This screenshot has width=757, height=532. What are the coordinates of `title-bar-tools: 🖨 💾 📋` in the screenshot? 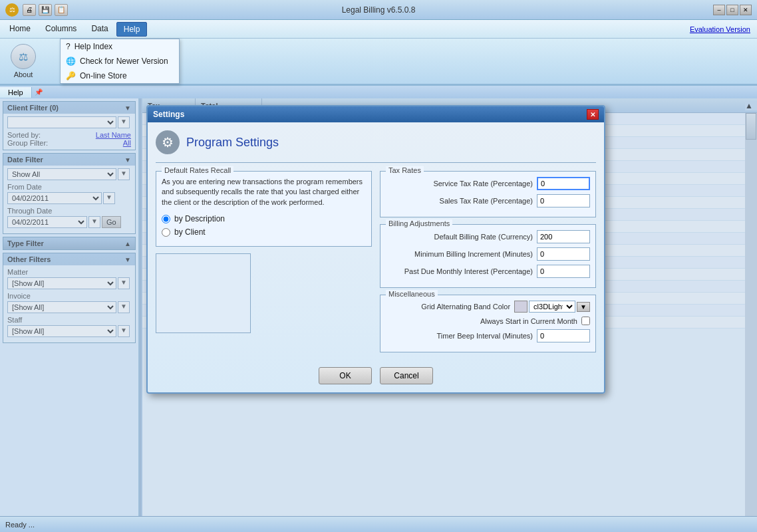 It's located at (45, 10).